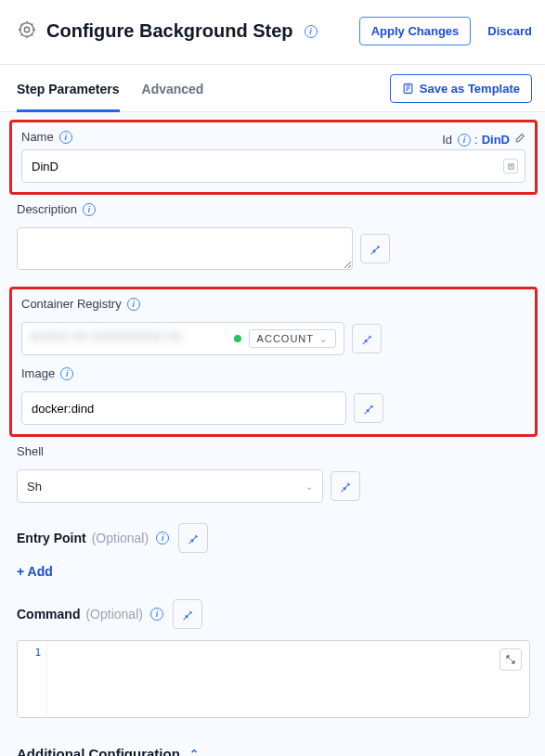 The image size is (545, 756). Describe the element at coordinates (37, 653) in the screenshot. I see `line-number: 1` at that location.